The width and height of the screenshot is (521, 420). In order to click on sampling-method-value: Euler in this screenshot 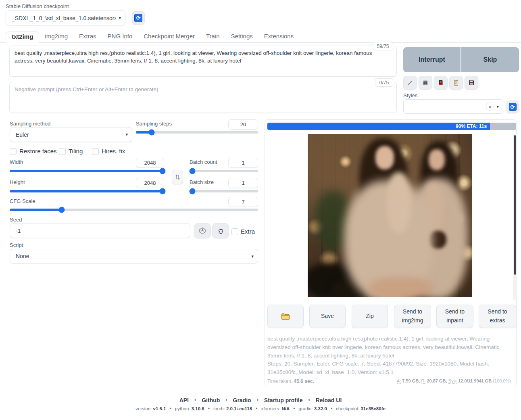, I will do `click(69, 135)`.